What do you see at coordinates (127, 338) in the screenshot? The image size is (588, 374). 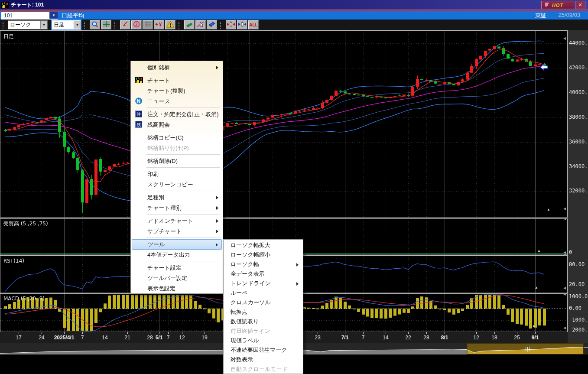 I see `x-axis-tick-label: 21` at bounding box center [127, 338].